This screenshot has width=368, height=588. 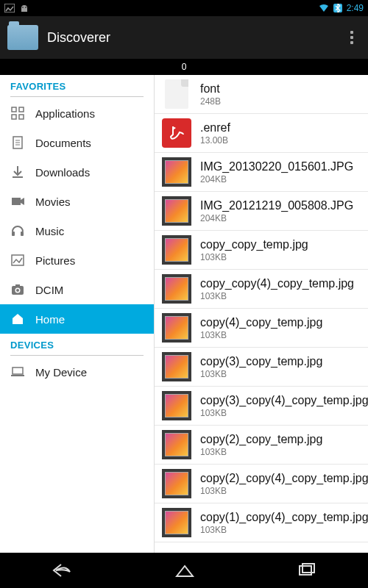 What do you see at coordinates (185, 570) in the screenshot?
I see `home-button` at bounding box center [185, 570].